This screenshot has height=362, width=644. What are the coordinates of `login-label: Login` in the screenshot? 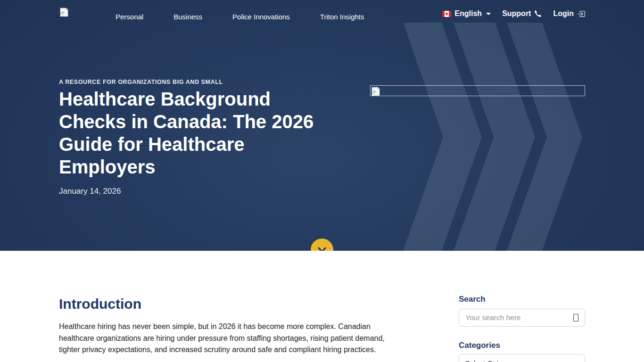 It's located at (563, 14).